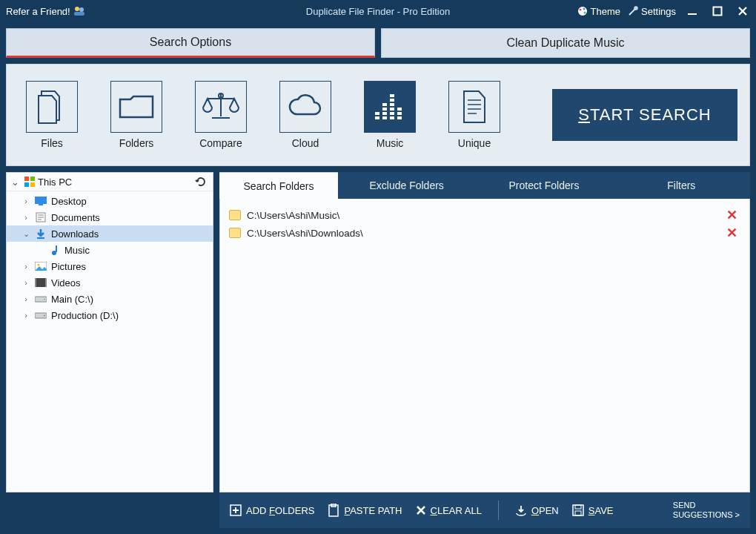 This screenshot has width=756, height=534. What do you see at coordinates (221, 115) in the screenshot?
I see `category-compare: Compare` at bounding box center [221, 115].